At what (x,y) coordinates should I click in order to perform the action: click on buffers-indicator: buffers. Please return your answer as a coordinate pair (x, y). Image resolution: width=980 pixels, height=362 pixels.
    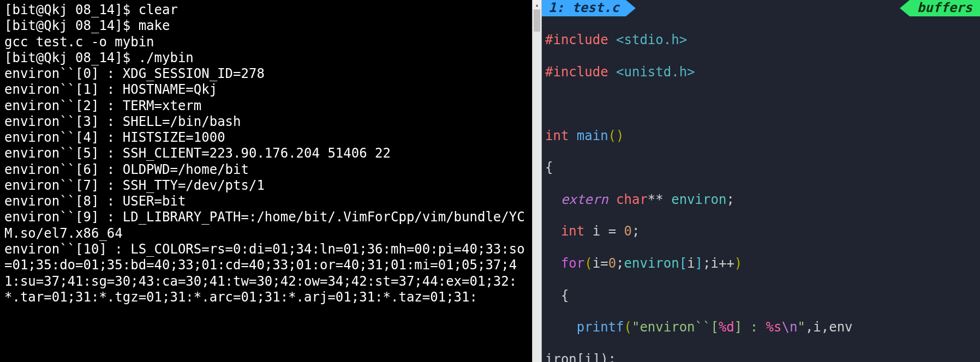
    Looking at the image, I should click on (945, 8).